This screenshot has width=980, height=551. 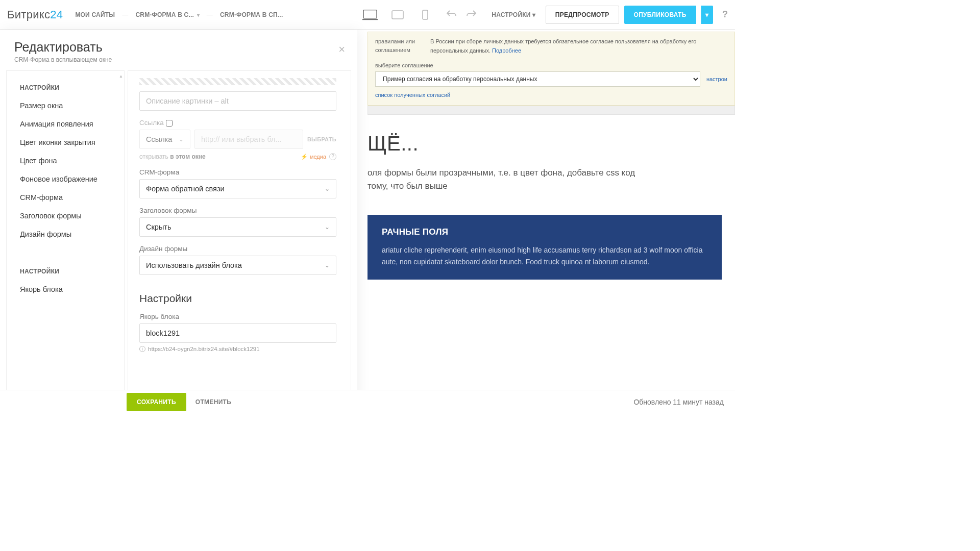 I want to click on crumb-crmform2: CRM-ФОРМА В СП..., so click(x=251, y=15).